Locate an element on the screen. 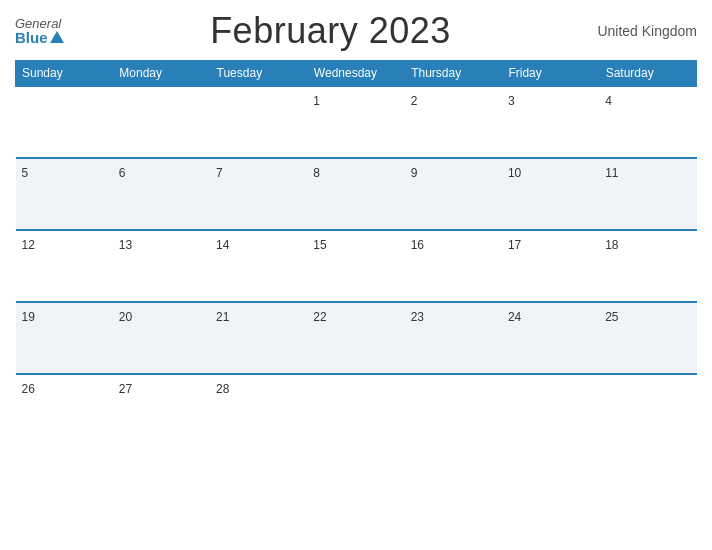  day-number: 1 is located at coordinates (316, 101).